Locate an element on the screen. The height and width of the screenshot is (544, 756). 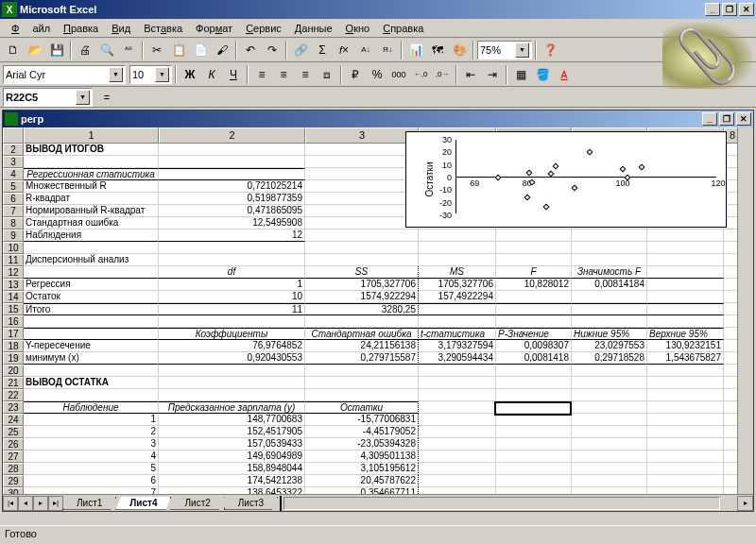
chevron-down-icon: ▼ is located at coordinates (115, 75).